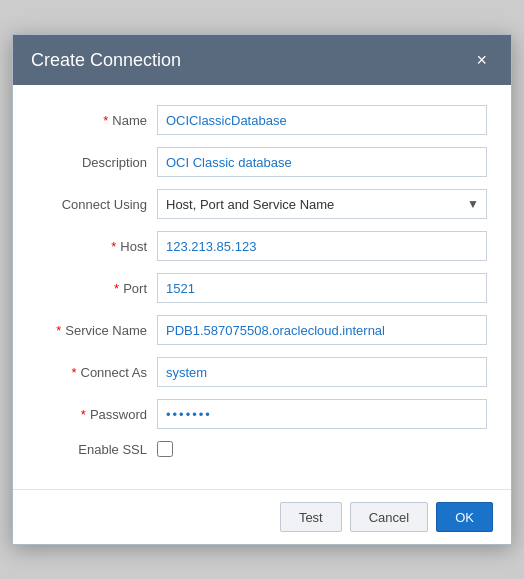 This screenshot has height=579, width=524. I want to click on port-row: *Port, so click(262, 288).